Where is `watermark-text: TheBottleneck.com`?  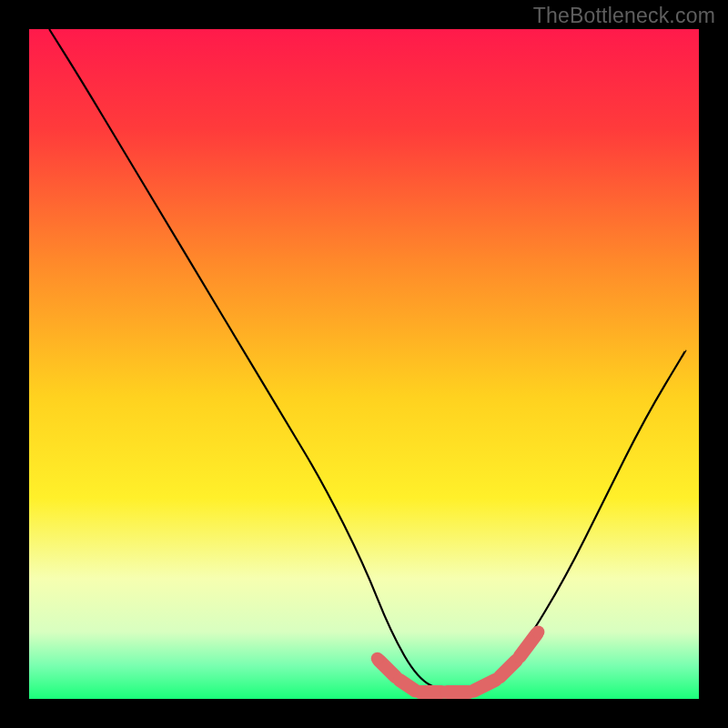
watermark-text: TheBottleneck.com is located at coordinates (624, 16).